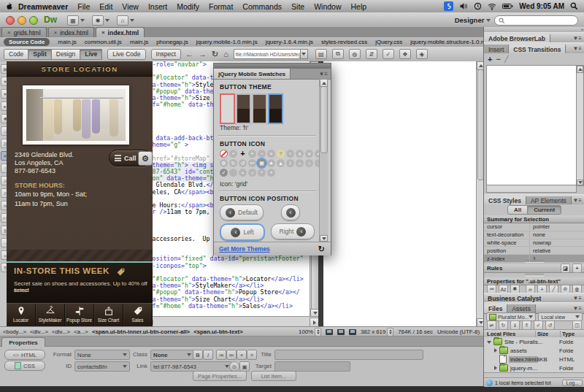  What do you see at coordinates (534, 350) in the screenshot?
I see `file-row-assets: assetsFolde` at bounding box center [534, 350].